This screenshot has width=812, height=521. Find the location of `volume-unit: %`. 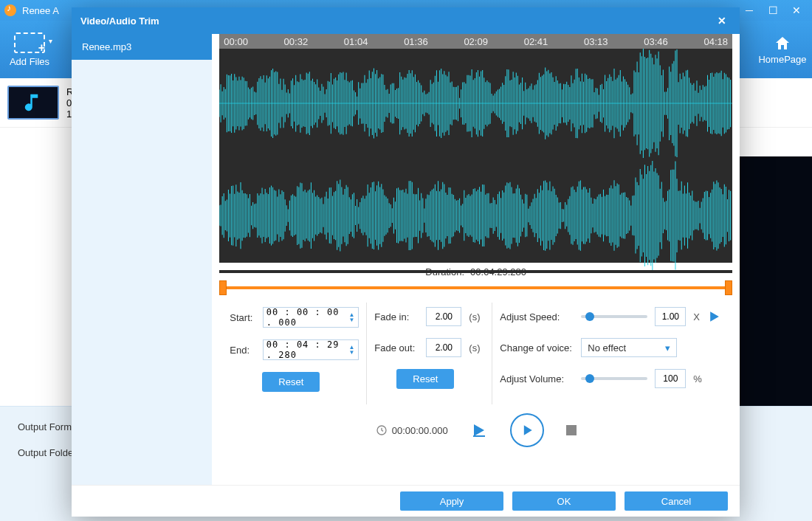

volume-unit: % is located at coordinates (698, 379).